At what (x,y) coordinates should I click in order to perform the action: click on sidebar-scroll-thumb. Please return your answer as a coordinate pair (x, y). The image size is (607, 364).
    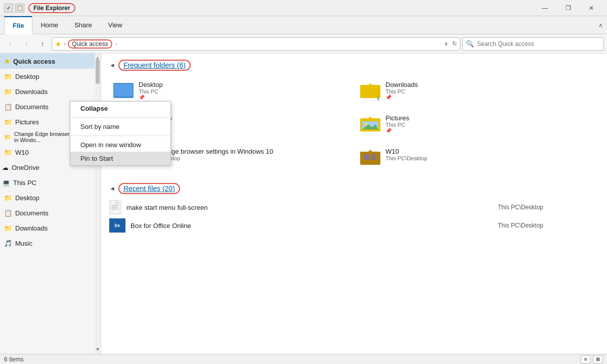
    Looking at the image, I should click on (98, 71).